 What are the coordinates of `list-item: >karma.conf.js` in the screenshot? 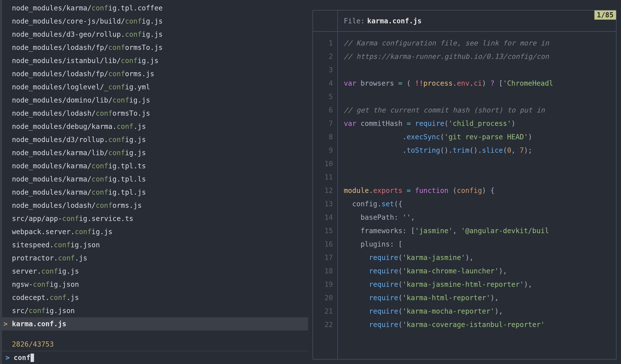 It's located at (155, 324).